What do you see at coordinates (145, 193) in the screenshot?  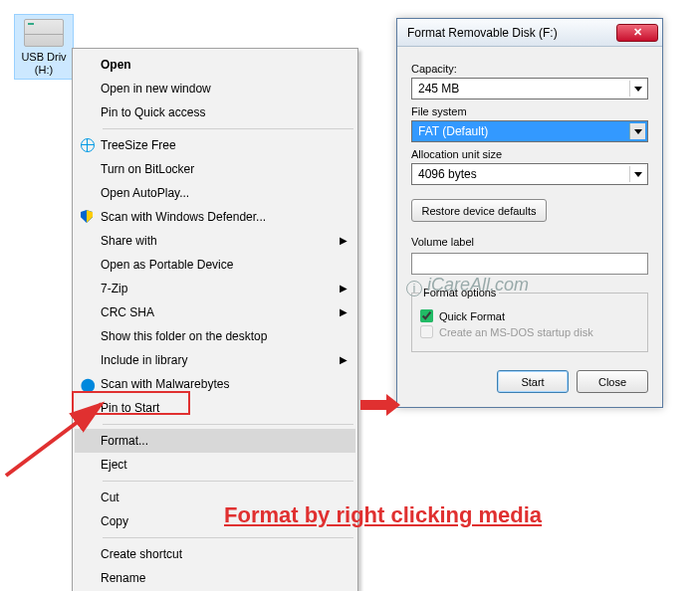 I see `menu-item-label: Open AutoPlay...` at bounding box center [145, 193].